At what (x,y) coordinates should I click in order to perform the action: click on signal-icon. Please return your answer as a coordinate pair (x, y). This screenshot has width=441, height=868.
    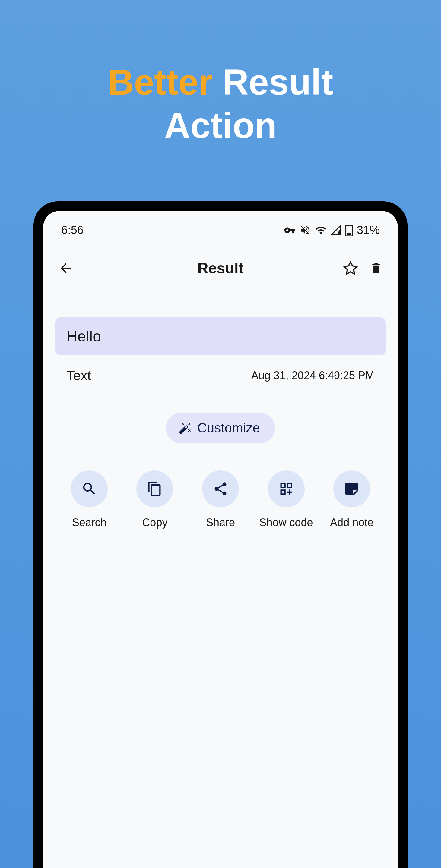
    Looking at the image, I should click on (336, 230).